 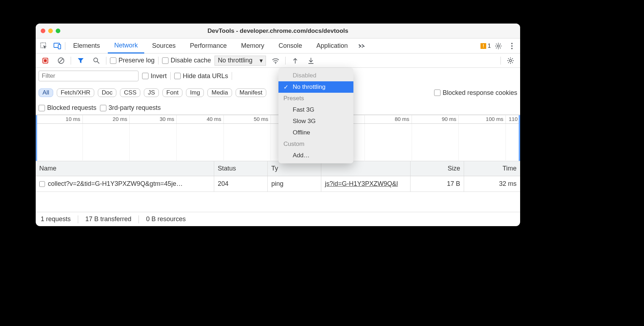 I want to click on maximize-window-button, so click(x=58, y=31).